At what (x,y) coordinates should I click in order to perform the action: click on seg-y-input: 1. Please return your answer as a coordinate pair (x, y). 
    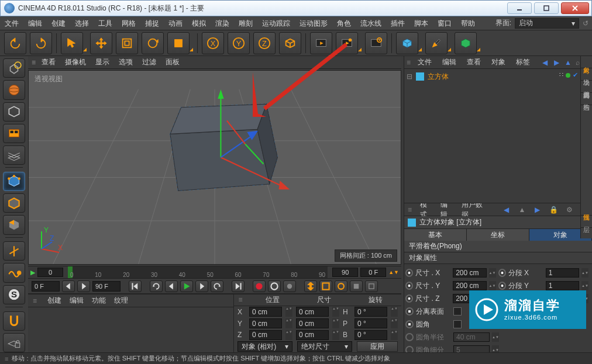
    Looking at the image, I should click on (563, 286).